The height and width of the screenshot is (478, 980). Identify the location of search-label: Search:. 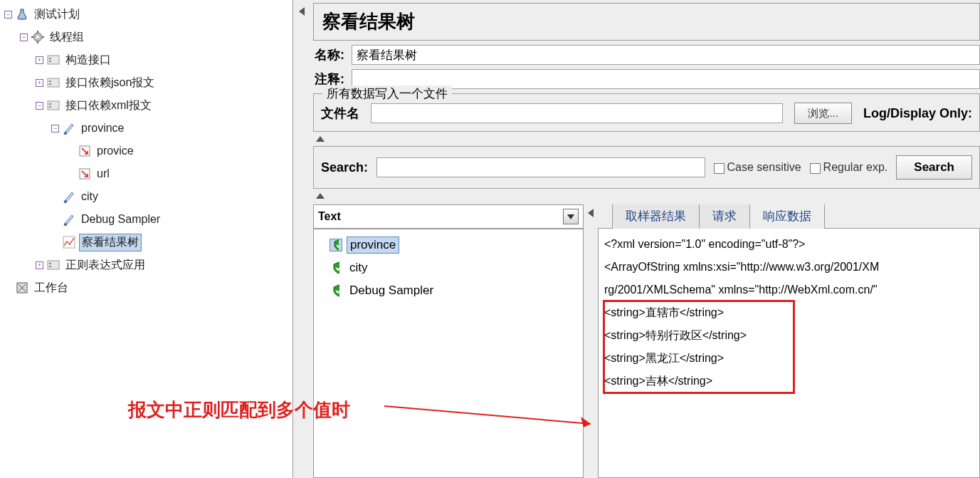
(344, 168).